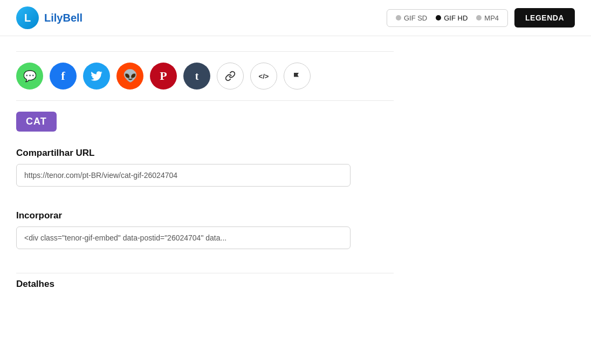  I want to click on format-dot-mp4, so click(479, 18).